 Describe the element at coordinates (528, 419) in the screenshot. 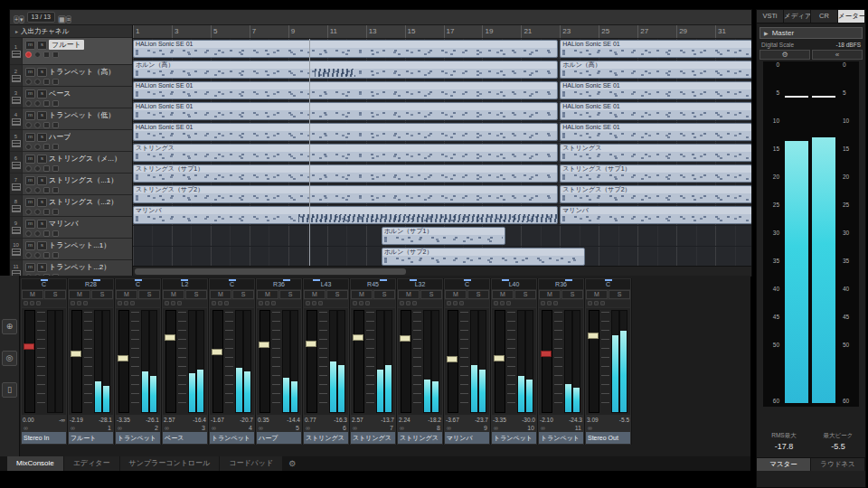

I see `peak-readout: -30.0` at that location.